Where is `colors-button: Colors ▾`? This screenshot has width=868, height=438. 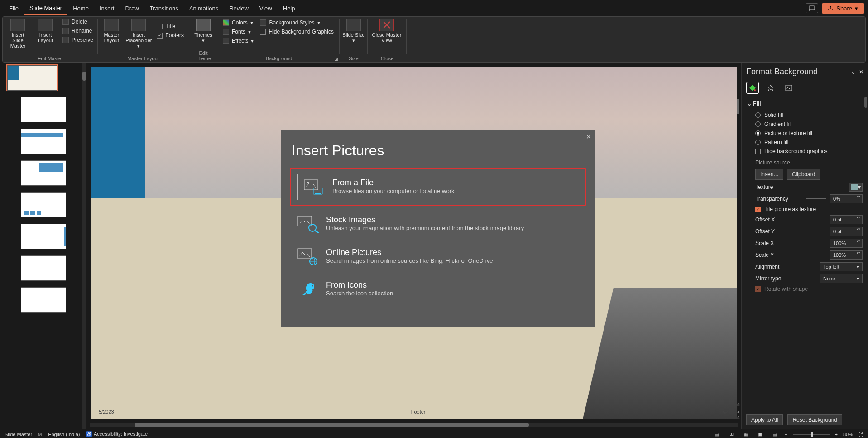
colors-button: Colors ▾ is located at coordinates (238, 23).